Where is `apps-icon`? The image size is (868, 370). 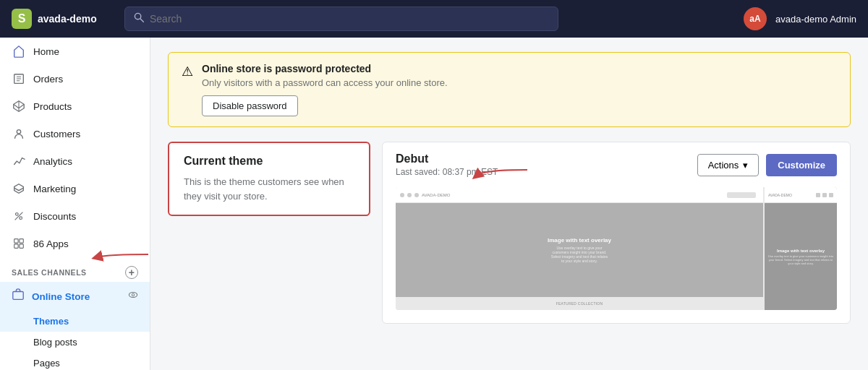 apps-icon is located at coordinates (19, 244).